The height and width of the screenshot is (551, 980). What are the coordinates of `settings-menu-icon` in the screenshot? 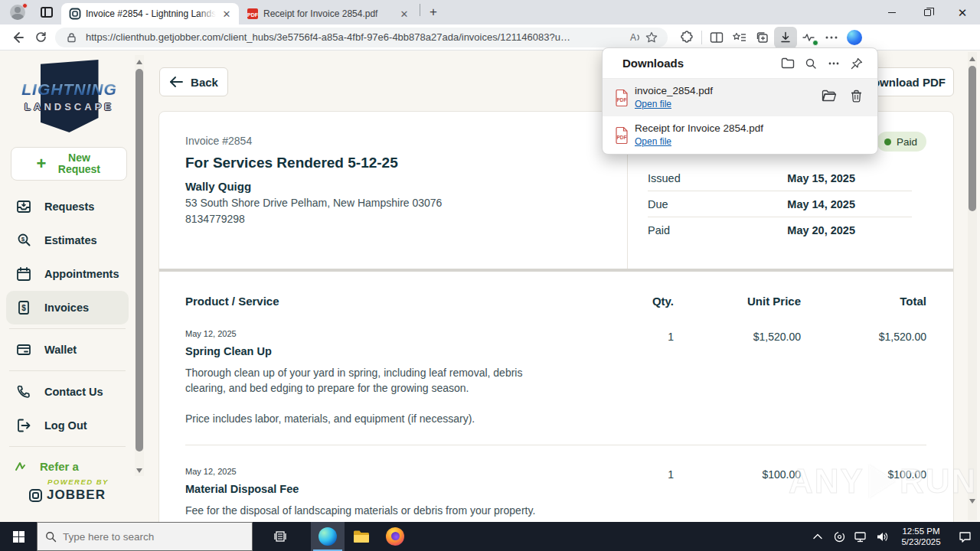 It's located at (831, 37).